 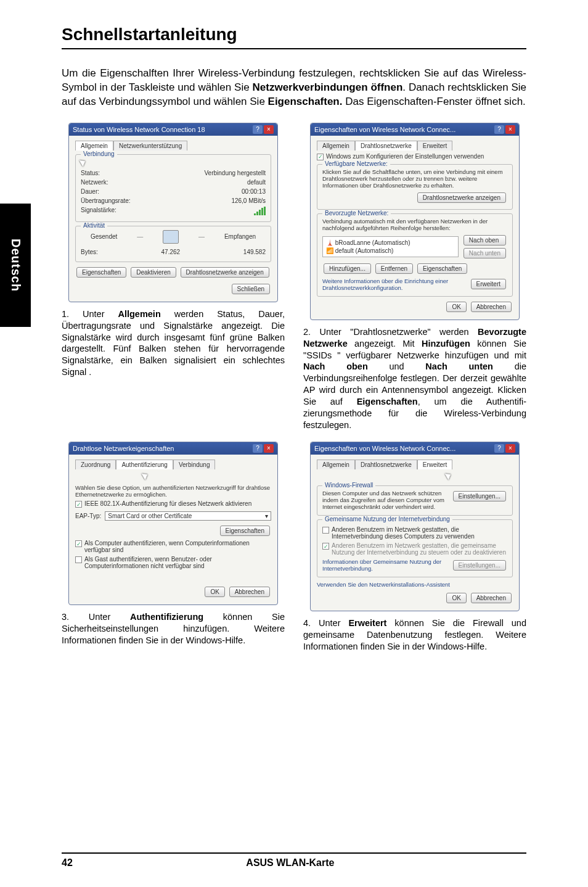 I want to click on side-language-tab: Deutsch, so click(x=15, y=265).